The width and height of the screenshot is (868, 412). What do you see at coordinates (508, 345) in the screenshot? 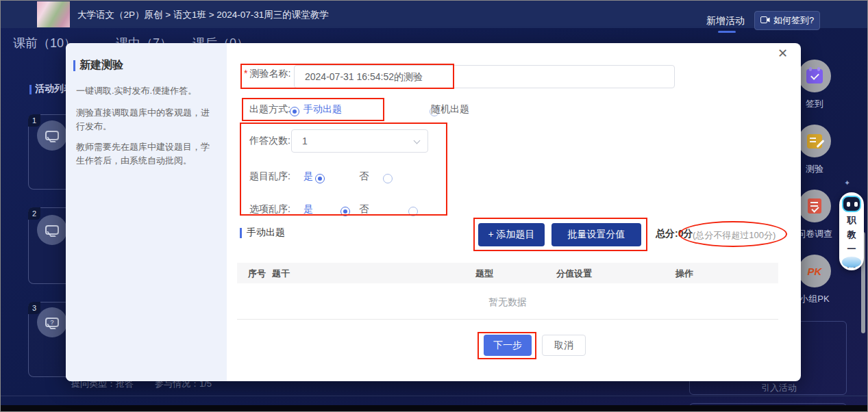
I see `next-step-button: 下一步` at bounding box center [508, 345].